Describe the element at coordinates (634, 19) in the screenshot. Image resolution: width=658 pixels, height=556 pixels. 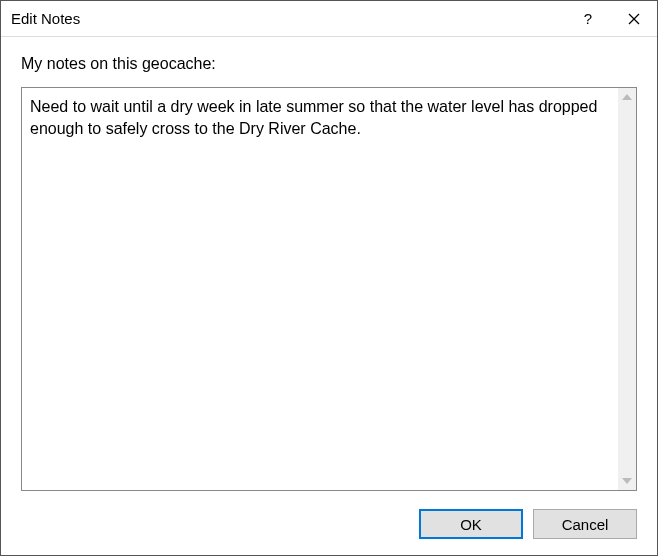
I see `close-button` at that location.